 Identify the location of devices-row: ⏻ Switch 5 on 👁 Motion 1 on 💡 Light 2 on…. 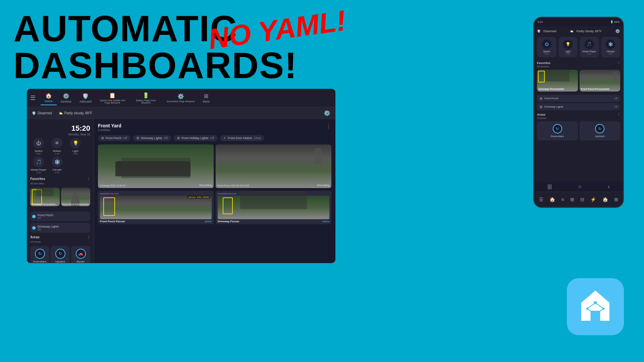
(60, 156).